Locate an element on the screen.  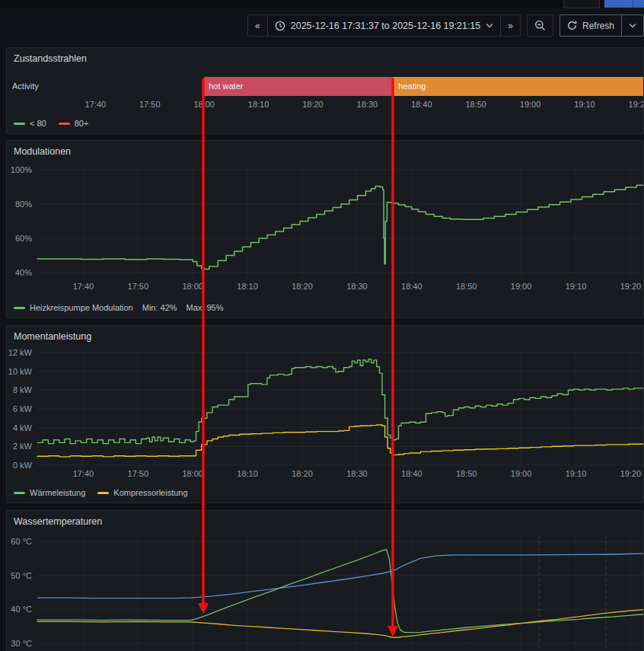
legend-item: Kompressorleistung is located at coordinates (142, 493).